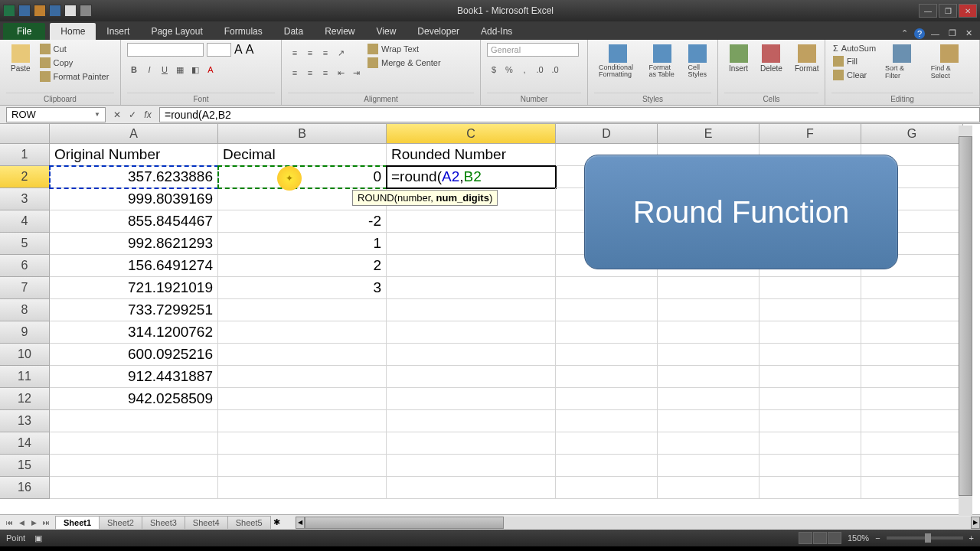  Describe the element at coordinates (302, 222) in the screenshot. I see `cell-B4: -2` at that location.